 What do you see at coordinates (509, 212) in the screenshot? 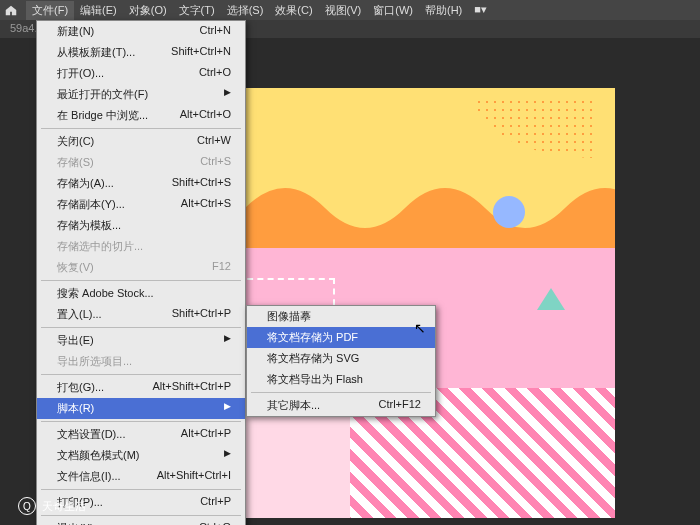
I see `circle-shape` at bounding box center [509, 212].